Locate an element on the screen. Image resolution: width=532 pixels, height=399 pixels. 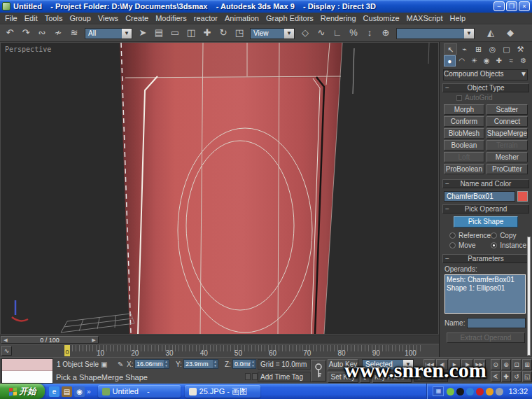
maximize-viewport-icon: ◱ is located at coordinates (527, 377).